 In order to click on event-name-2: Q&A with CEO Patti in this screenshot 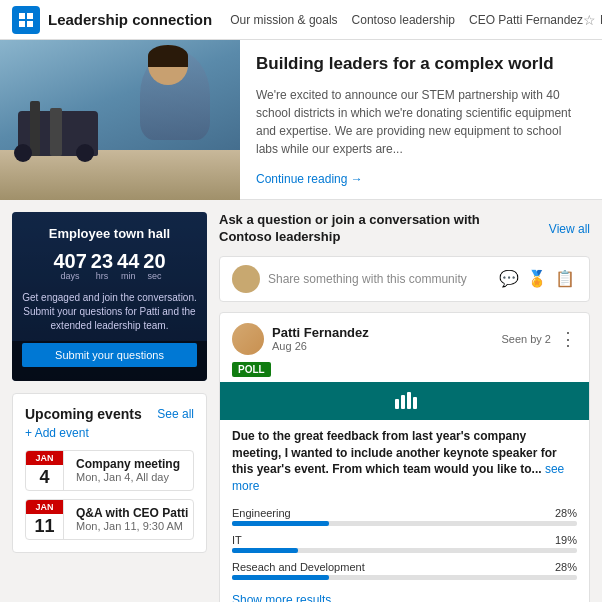, I will do `click(132, 513)`.